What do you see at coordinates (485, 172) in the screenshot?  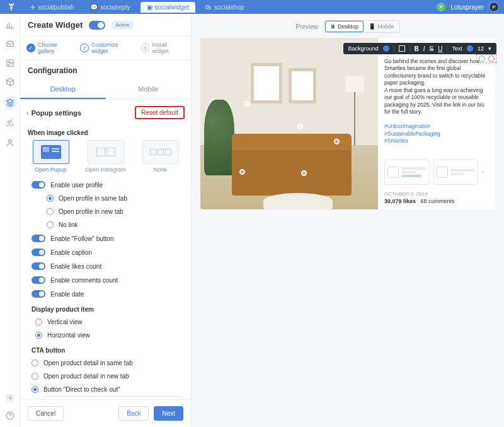 I see `chevron-right-icon: ›` at bounding box center [485, 172].